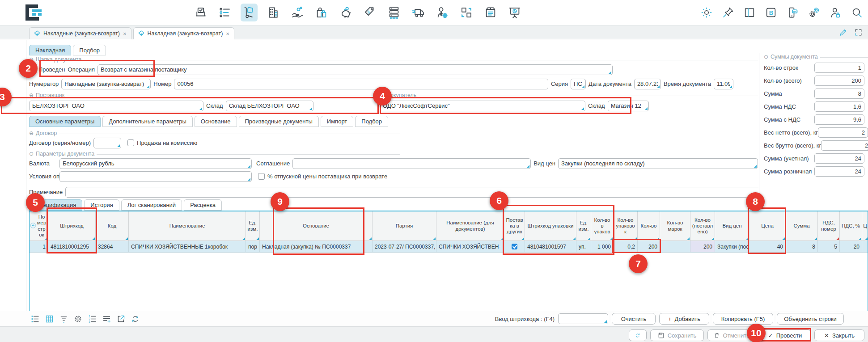 This screenshot has height=342, width=868. I want to click on spec-tab-4: Расценка, so click(203, 205).